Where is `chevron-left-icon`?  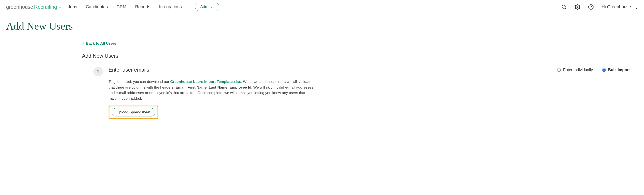
chevron-left-icon is located at coordinates (84, 44).